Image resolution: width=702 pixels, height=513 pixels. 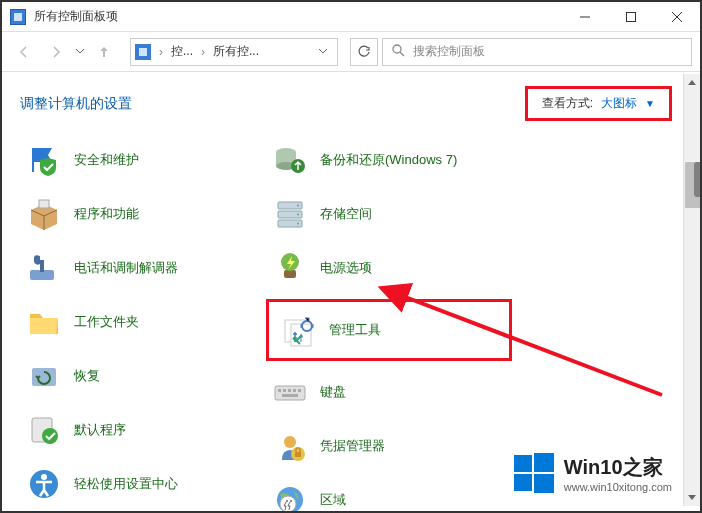 What do you see at coordinates (346, 214) in the screenshot?
I see `item-label: 存储空间` at bounding box center [346, 214].